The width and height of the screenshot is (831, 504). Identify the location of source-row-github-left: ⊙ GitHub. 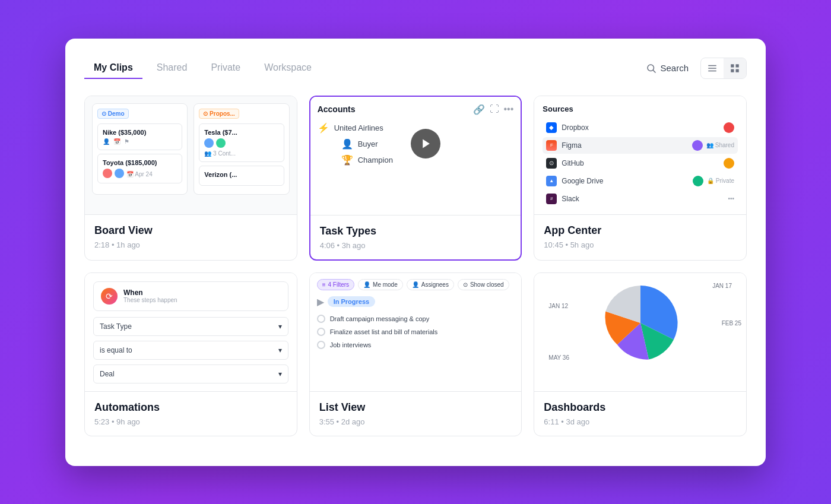
(565, 163).